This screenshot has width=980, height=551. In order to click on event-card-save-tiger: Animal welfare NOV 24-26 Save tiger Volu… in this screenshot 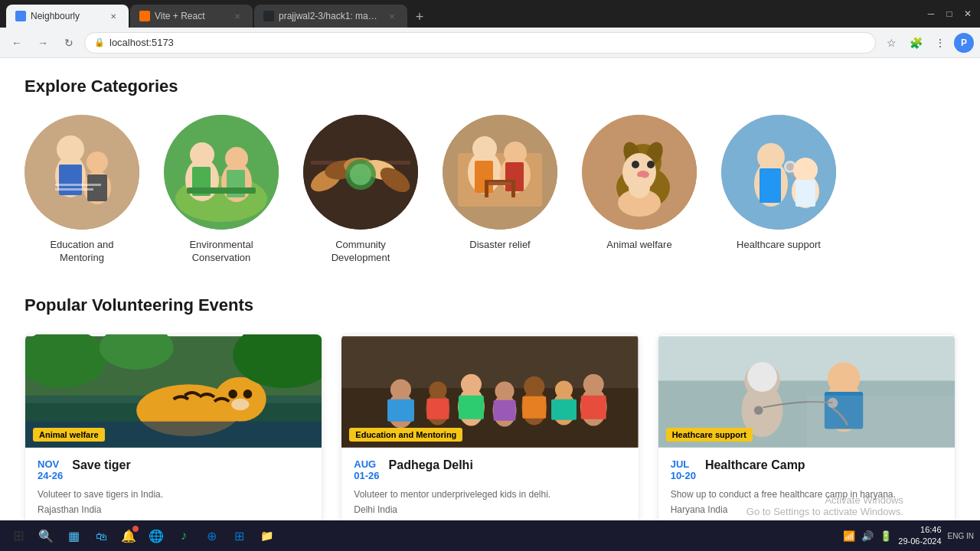, I will do `click(173, 431)`.